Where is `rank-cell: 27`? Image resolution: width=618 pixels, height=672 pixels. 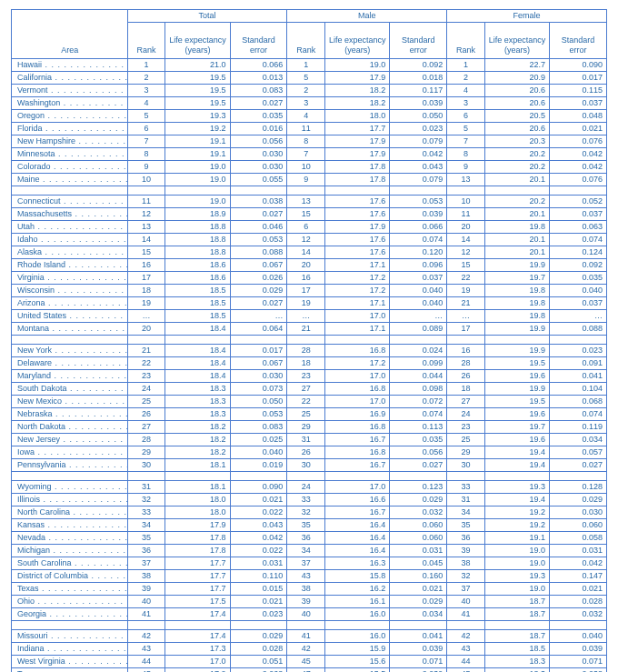 rank-cell: 27 is located at coordinates (146, 427).